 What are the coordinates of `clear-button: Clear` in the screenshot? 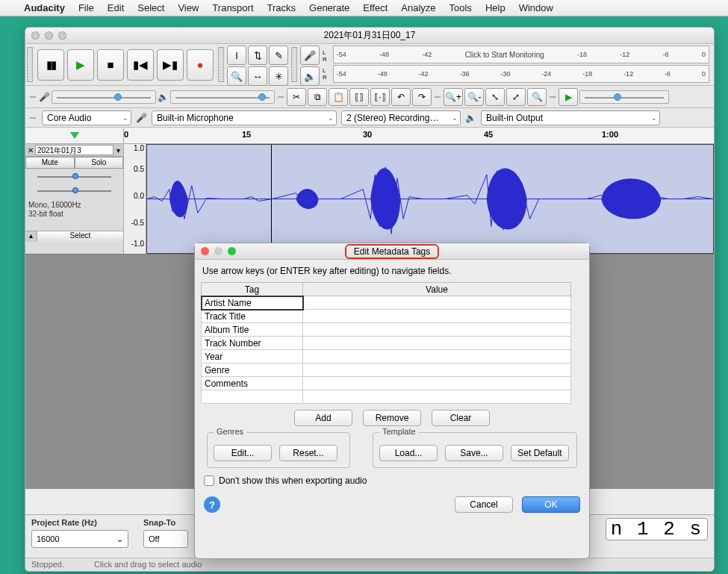 It's located at (461, 418).